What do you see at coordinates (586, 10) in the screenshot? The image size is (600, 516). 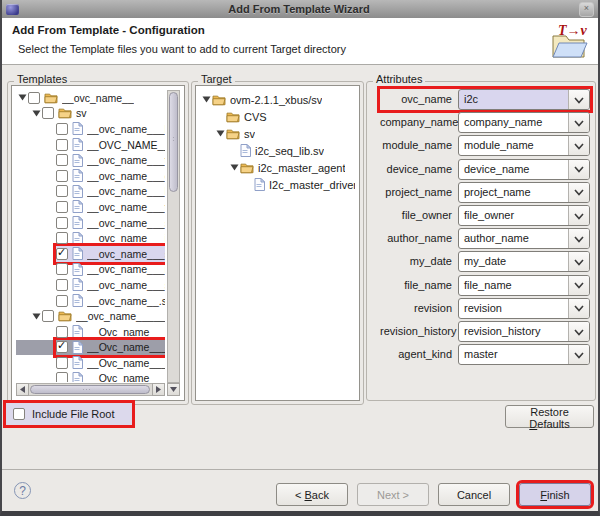 I see `close-icon: ×` at bounding box center [586, 10].